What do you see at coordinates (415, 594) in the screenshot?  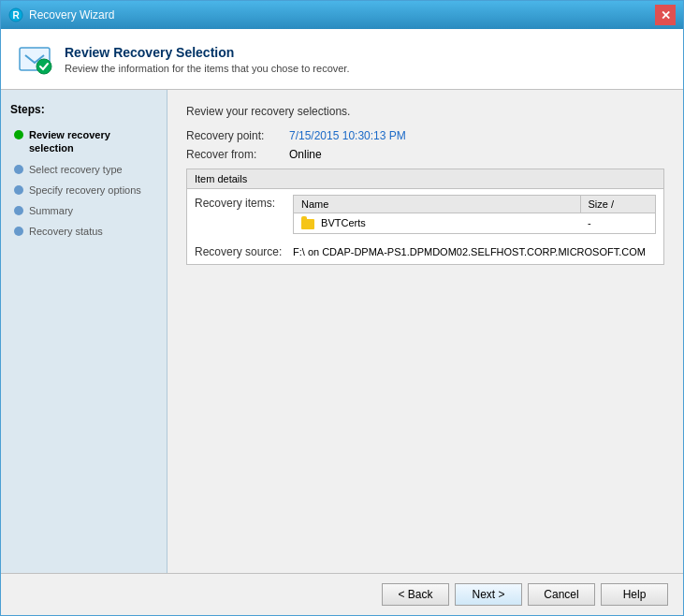 I see `back-button: < Back` at bounding box center [415, 594].